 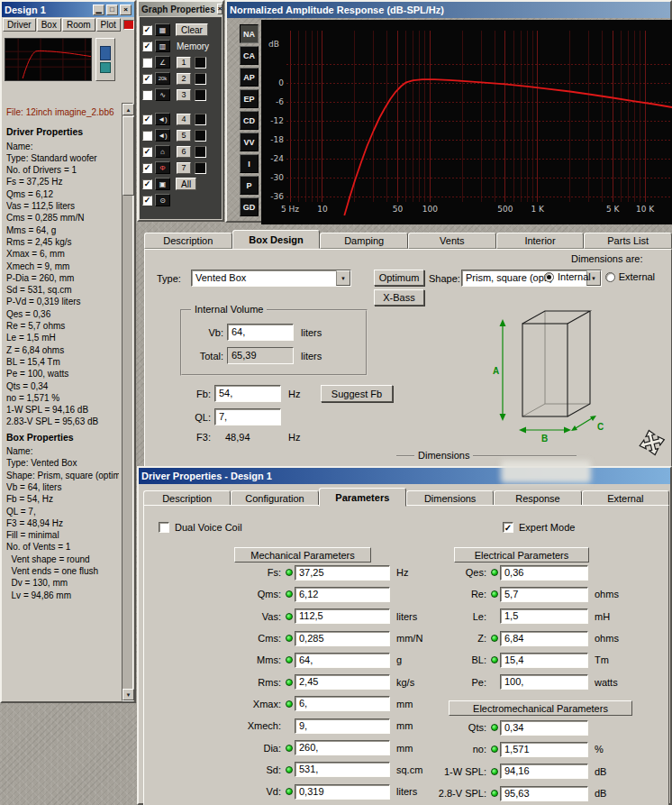 What do you see at coordinates (184, 63) in the screenshot?
I see `memory-1-button: 1` at bounding box center [184, 63].